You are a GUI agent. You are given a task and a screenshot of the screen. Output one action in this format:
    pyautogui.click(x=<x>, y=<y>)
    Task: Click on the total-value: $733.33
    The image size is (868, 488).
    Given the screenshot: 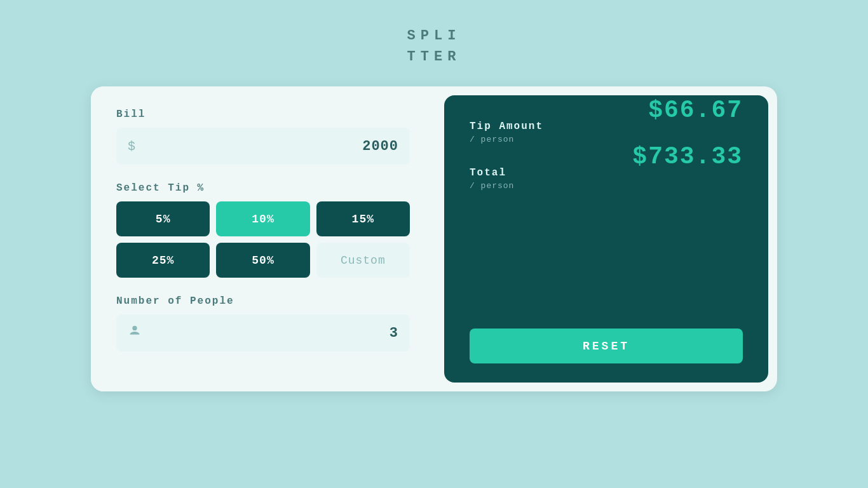 What is the action you would take?
    pyautogui.click(x=688, y=156)
    